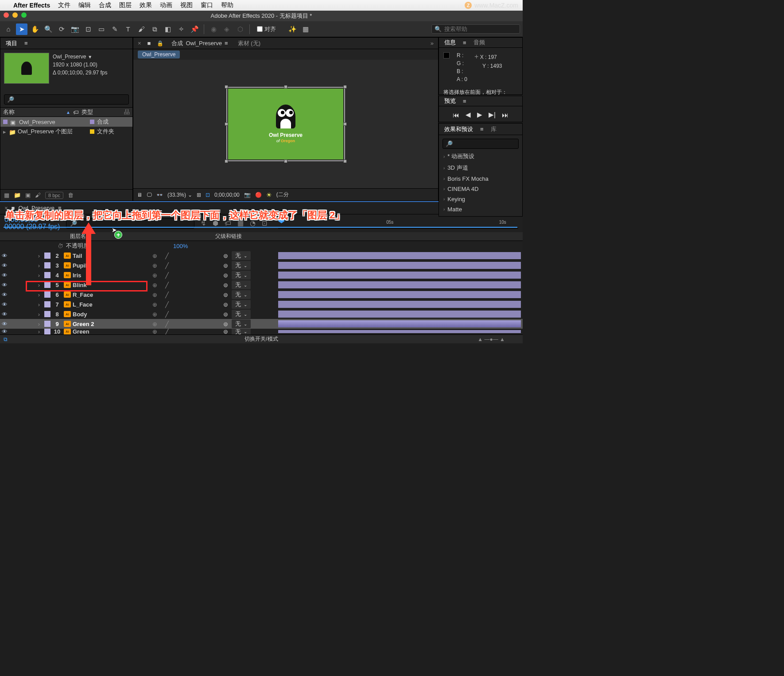 The height and width of the screenshot is (676, 784). What do you see at coordinates (286, 124) in the screenshot?
I see `canvas: Owl Preserve of Oregon` at bounding box center [286, 124].